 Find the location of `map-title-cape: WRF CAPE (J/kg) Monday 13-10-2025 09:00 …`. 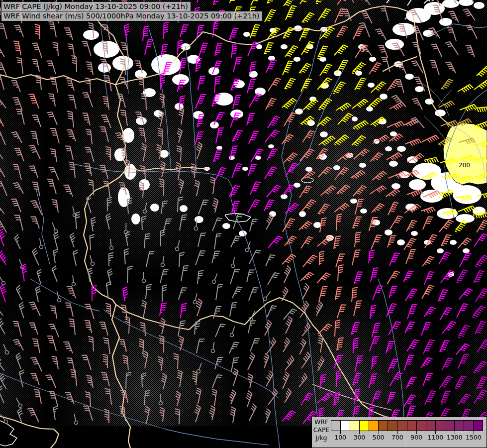

map-title-cape: WRF CAPE (J/kg) Monday 13-10-2025 09:00 … is located at coordinates (96, 7).